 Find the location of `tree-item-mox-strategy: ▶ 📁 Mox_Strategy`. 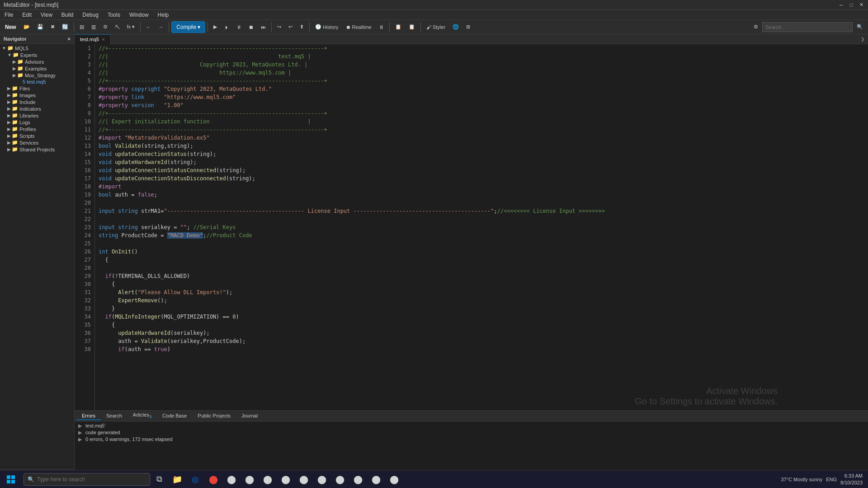

tree-item-mox-strategy: ▶ 📁 Mox_Strategy is located at coordinates (37, 75).